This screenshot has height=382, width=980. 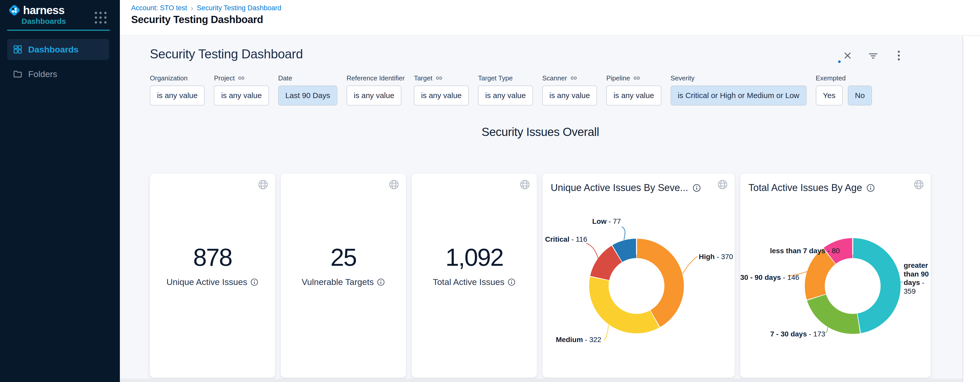 I want to click on donut-label-30-90-days: 30 - 90 days - 146, so click(x=764, y=277).